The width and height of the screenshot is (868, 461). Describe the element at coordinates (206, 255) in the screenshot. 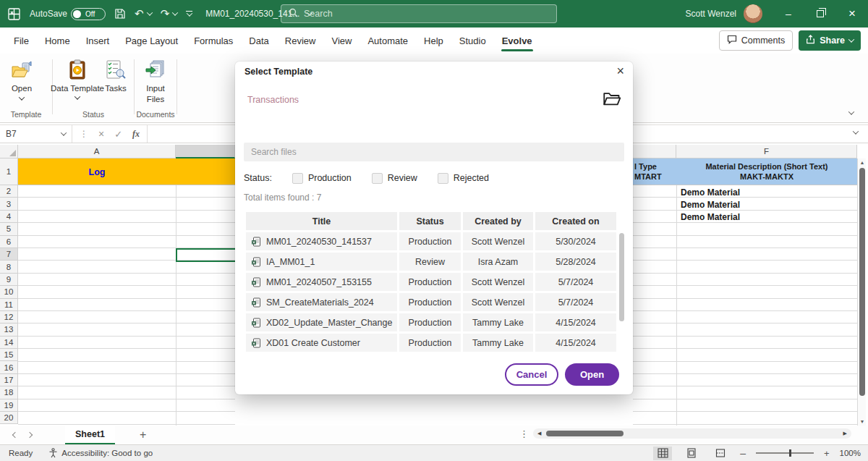

I see `active-cell-b7` at that location.